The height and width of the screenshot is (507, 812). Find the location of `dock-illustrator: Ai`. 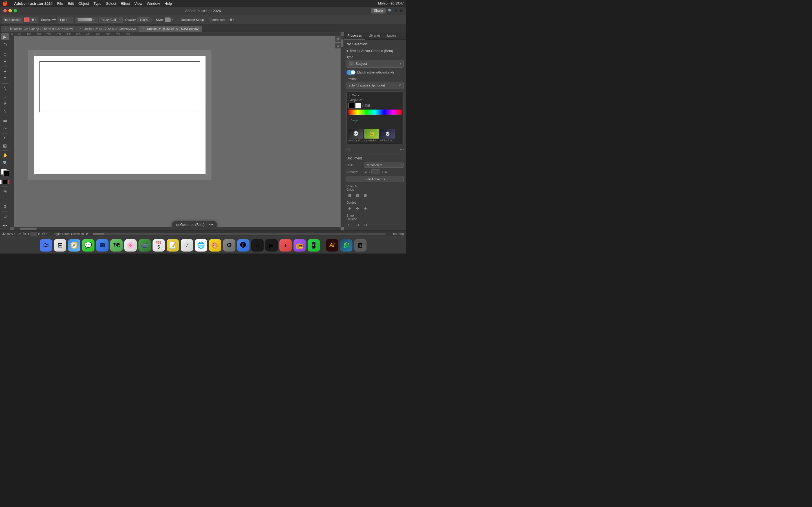

dock-illustrator: Ai is located at coordinates (332, 245).